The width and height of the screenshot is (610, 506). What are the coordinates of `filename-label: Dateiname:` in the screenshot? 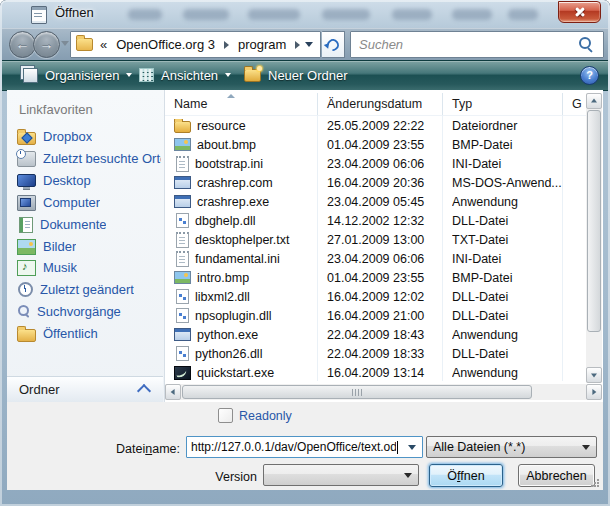 It's located at (94, 449).